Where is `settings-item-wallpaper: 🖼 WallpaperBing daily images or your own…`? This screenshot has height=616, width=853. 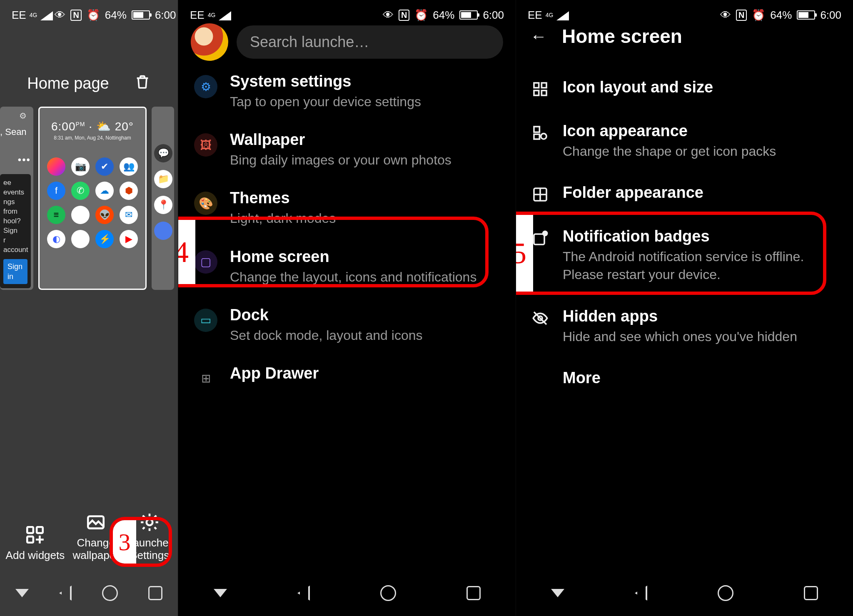 settings-item-wallpaper: 🖼 WallpaperBing daily images or your own… is located at coordinates (347, 150).